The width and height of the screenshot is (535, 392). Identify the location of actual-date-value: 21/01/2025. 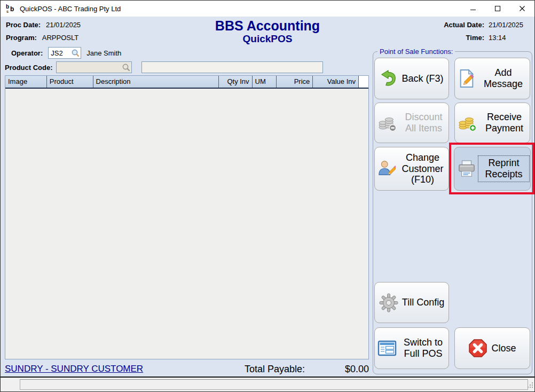
(509, 25).